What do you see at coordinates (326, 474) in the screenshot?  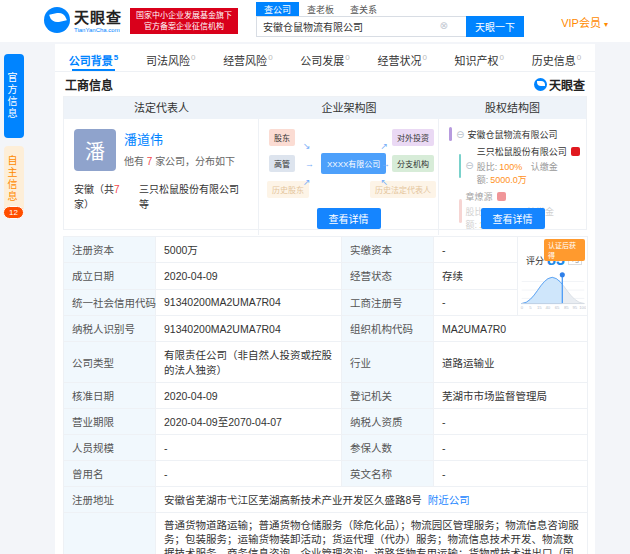 I see `table-row: 曾用名 - 英文名称 -` at bounding box center [326, 474].